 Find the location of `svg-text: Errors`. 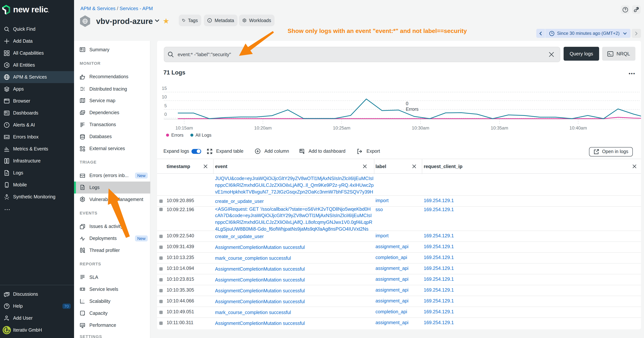

svg-text: Errors is located at coordinates (412, 109).